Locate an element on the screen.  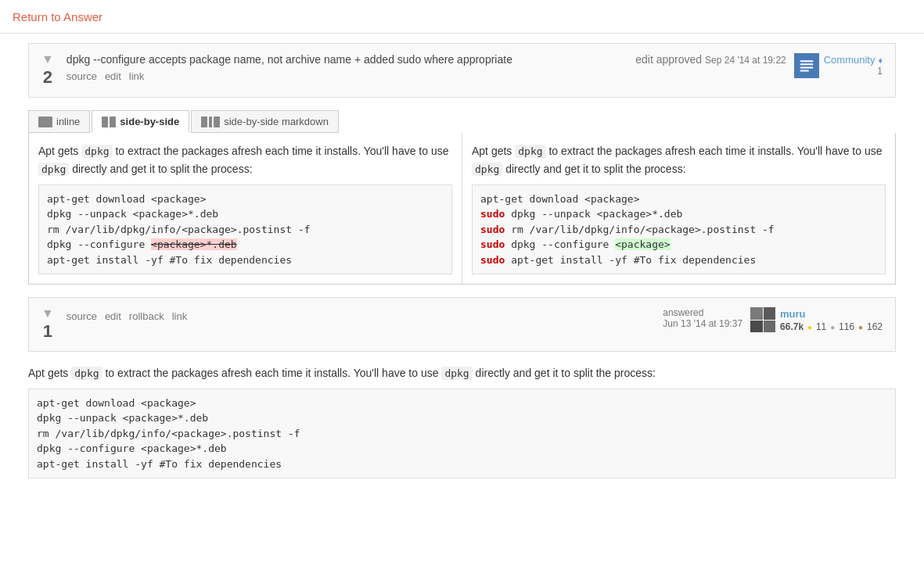
diff-left-prose: Apt gets dpkg to extract the packages af… is located at coordinates (246, 160).